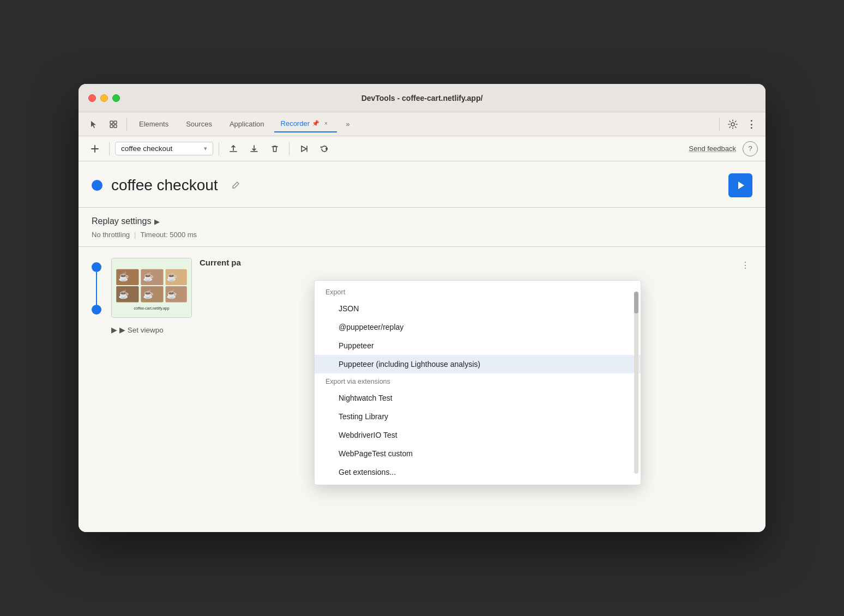 This screenshot has height=616, width=844. What do you see at coordinates (152, 309) in the screenshot?
I see `svg-text: coffee-cart.netlify.app` at bounding box center [152, 309].